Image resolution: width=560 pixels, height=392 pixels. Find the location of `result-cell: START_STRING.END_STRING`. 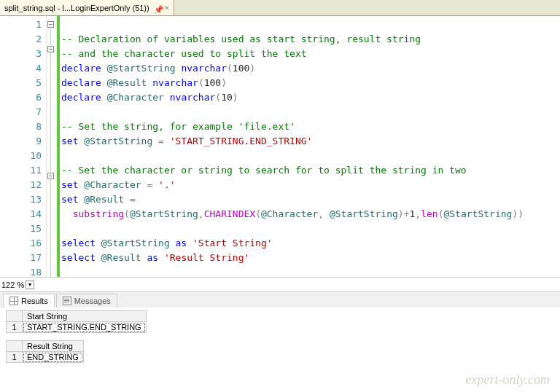

result-cell: START_STRING.END_STRING is located at coordinates (85, 328).